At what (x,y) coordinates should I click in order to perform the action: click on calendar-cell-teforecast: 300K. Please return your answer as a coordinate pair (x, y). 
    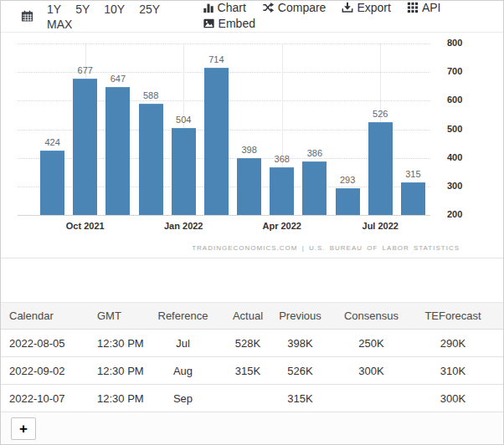
    Looking at the image, I should click on (462, 398).